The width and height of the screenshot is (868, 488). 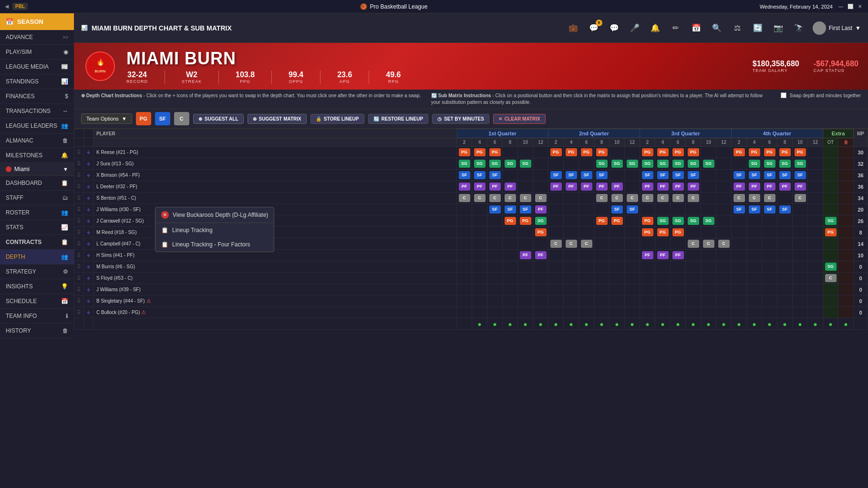 I want to click on dropdown-item-lineup: 📋 Lineup Tracking, so click(x=215, y=230).